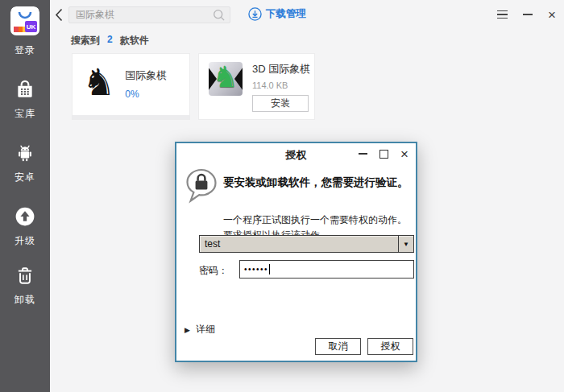 The height and width of the screenshot is (392, 564). What do you see at coordinates (255, 14) in the screenshot?
I see `download-circle-icon` at bounding box center [255, 14].